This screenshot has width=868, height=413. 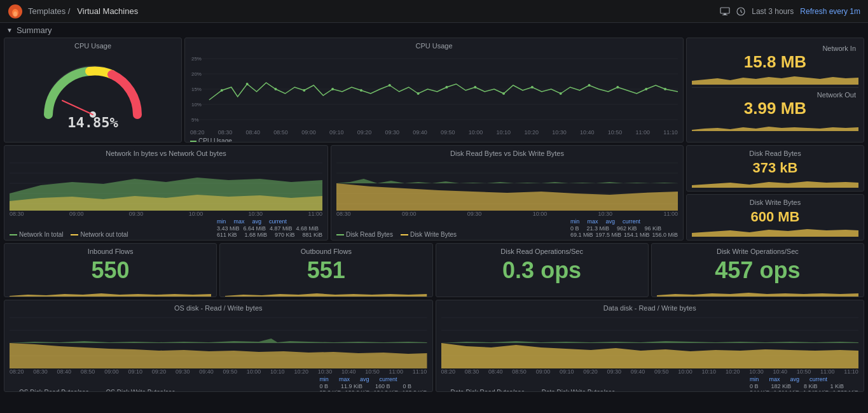 I want to click on network-out-sparkline, so click(x=775, y=125).